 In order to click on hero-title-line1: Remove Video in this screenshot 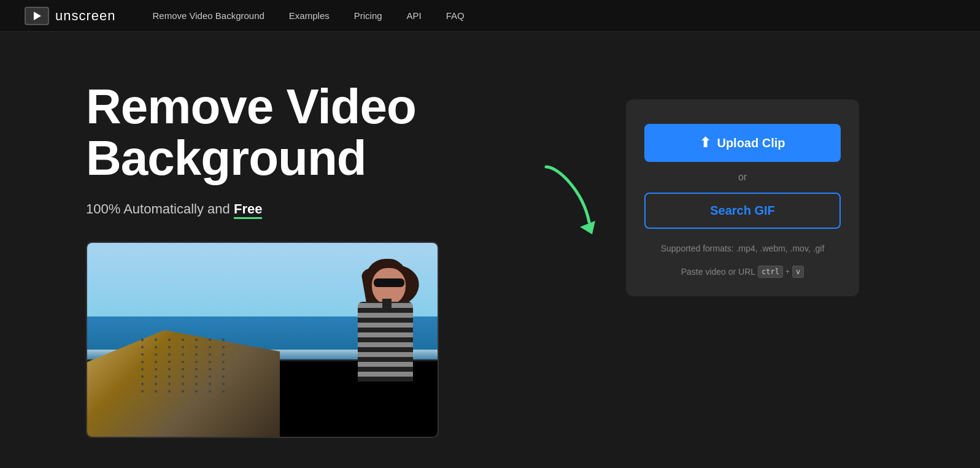, I will do `click(251, 107)`.